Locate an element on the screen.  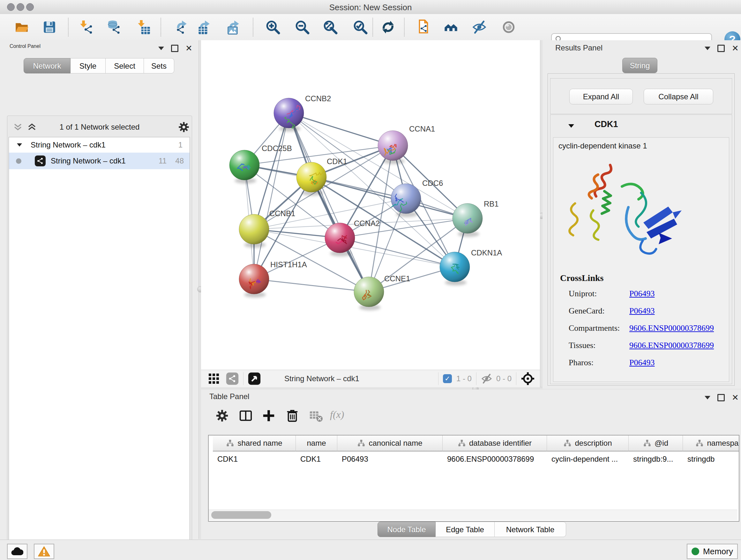
add-annotation-icon is located at coordinates (424, 27).